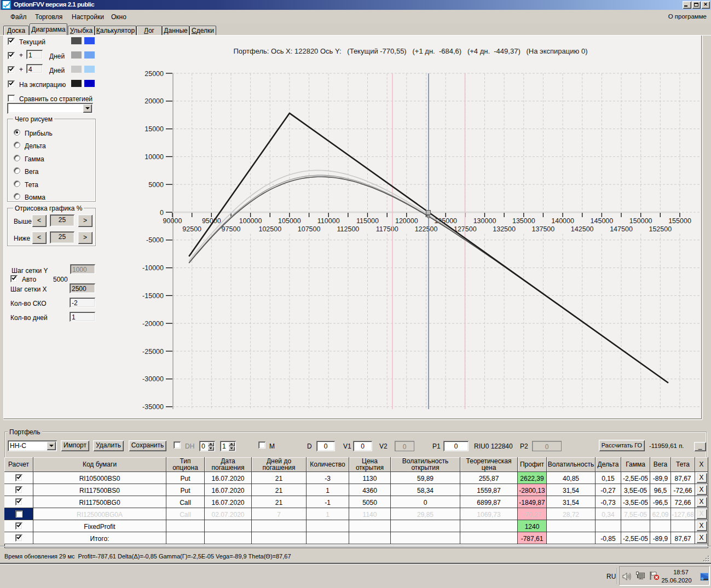  I want to click on svg-text: 0, so click(162, 213).